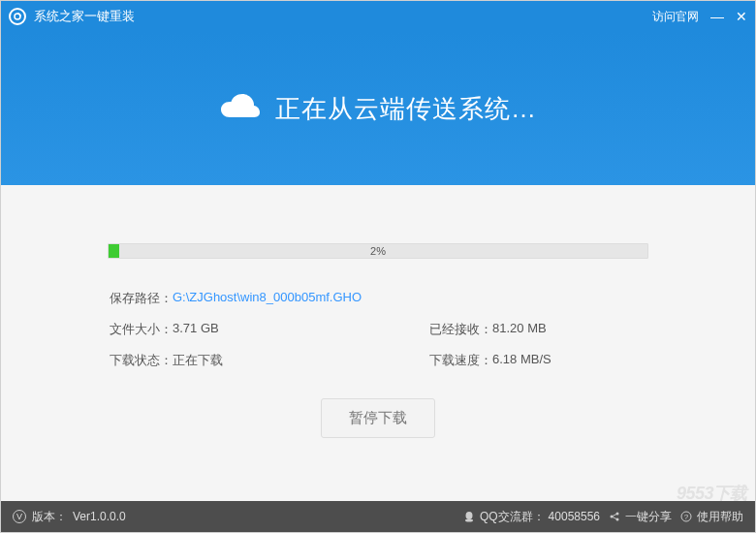  What do you see at coordinates (461, 329) in the screenshot?
I see `received-label: 已经接收：` at bounding box center [461, 329].